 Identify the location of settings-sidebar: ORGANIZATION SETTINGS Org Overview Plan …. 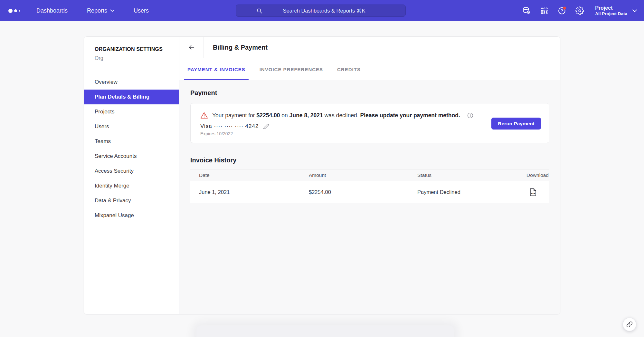
(132, 175).